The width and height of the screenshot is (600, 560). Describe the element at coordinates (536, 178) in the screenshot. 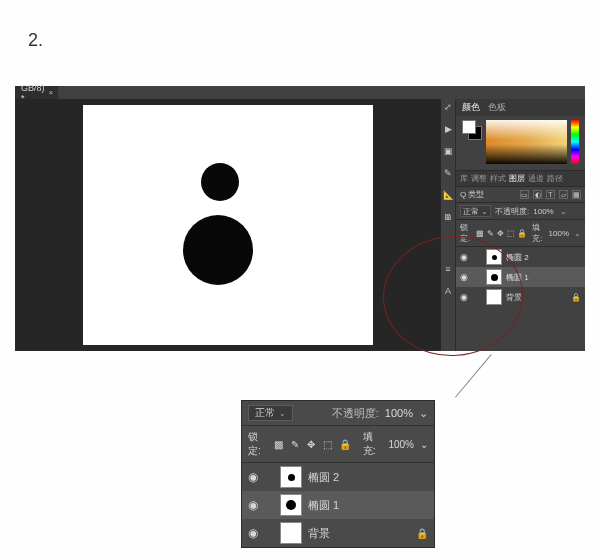

I see `tab-channels: 通道` at that location.